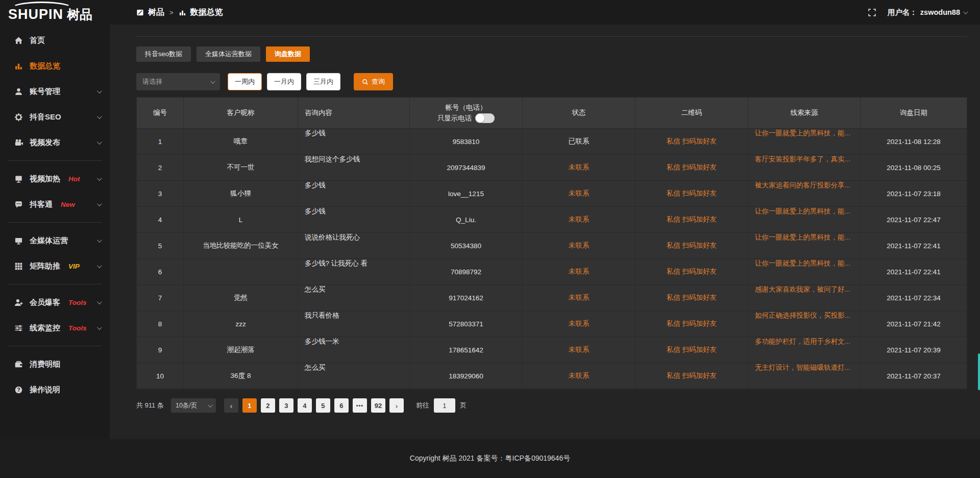 Image resolution: width=980 pixels, height=478 pixels. What do you see at coordinates (354, 168) in the screenshot?
I see `cell-content: 我想问这个多少钱` at bounding box center [354, 168].